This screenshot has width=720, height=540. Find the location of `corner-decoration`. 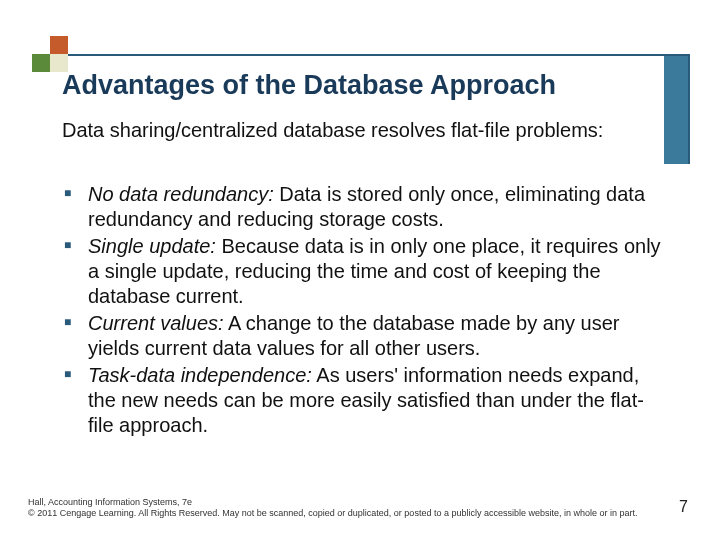

corner-decoration is located at coordinates (50, 54).